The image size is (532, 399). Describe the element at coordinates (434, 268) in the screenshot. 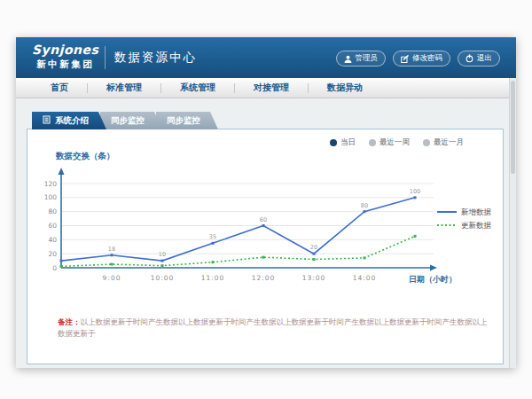

I see `x-axis-arrow-icon` at that location.